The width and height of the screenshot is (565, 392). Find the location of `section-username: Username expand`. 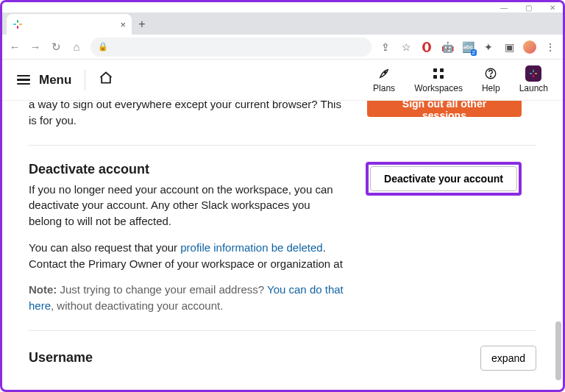

section-username: Username expand is located at coordinates (282, 357).